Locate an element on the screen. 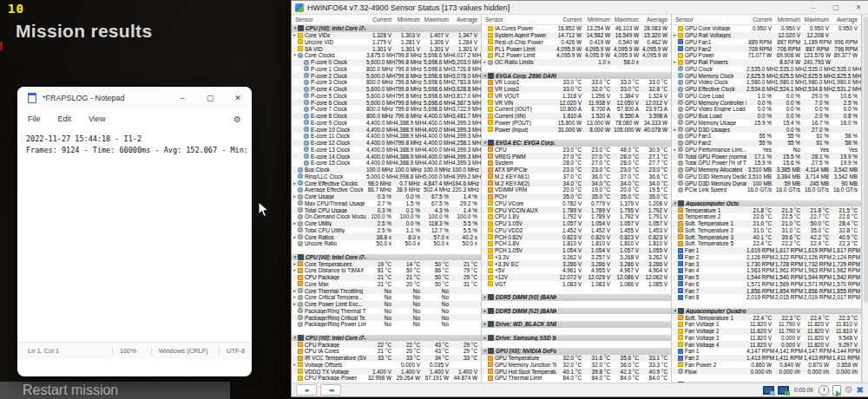 This screenshot has height=399, width=868. sensor-row: ▸Core Temperatures19 °C14 °C50 °C21 °C is located at coordinates (386, 264).